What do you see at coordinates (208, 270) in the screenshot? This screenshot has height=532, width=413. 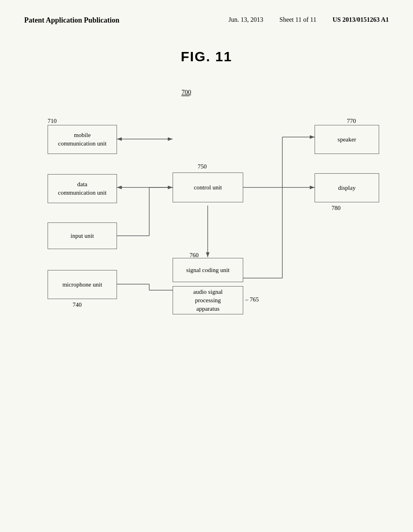 I see `box-signal-coding: signal coding unit` at bounding box center [208, 270].